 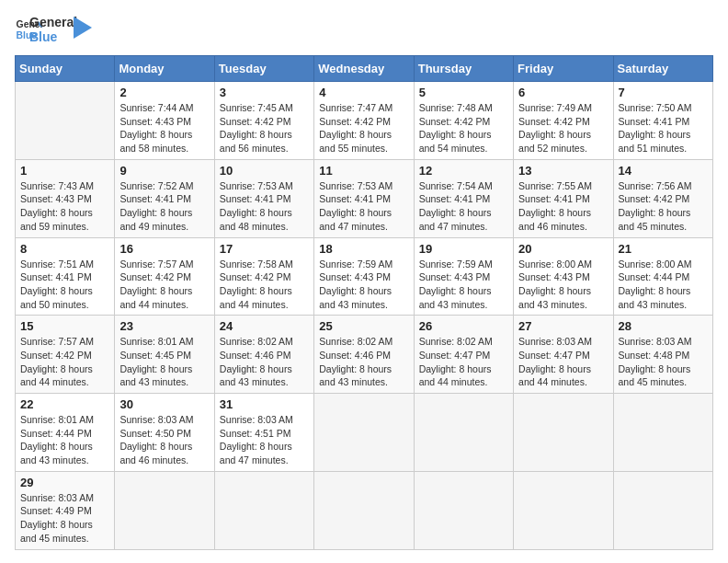 What do you see at coordinates (164, 326) in the screenshot?
I see `day-number: 23` at bounding box center [164, 326].